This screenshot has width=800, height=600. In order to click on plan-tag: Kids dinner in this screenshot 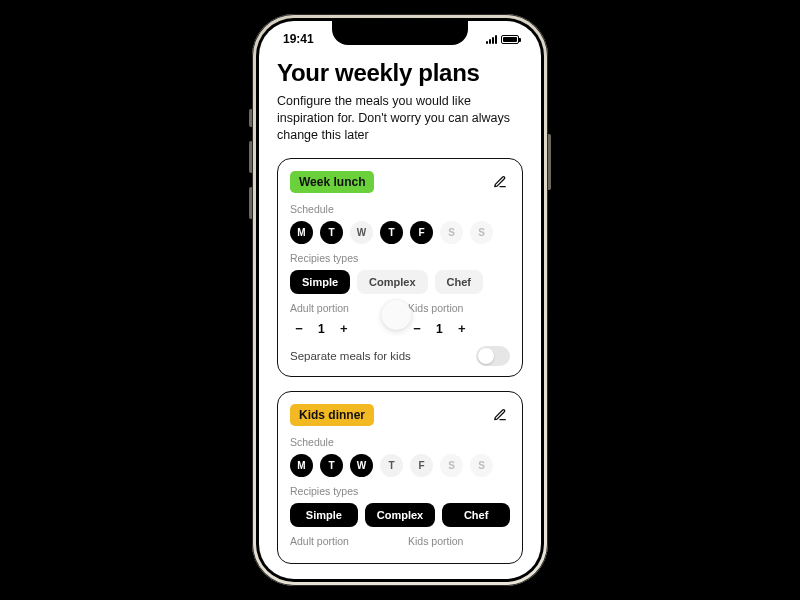, I will do `click(332, 415)`.